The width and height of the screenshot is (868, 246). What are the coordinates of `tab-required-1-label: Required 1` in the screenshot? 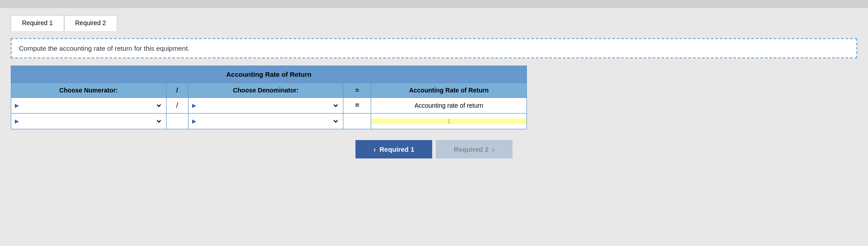 It's located at (38, 23).